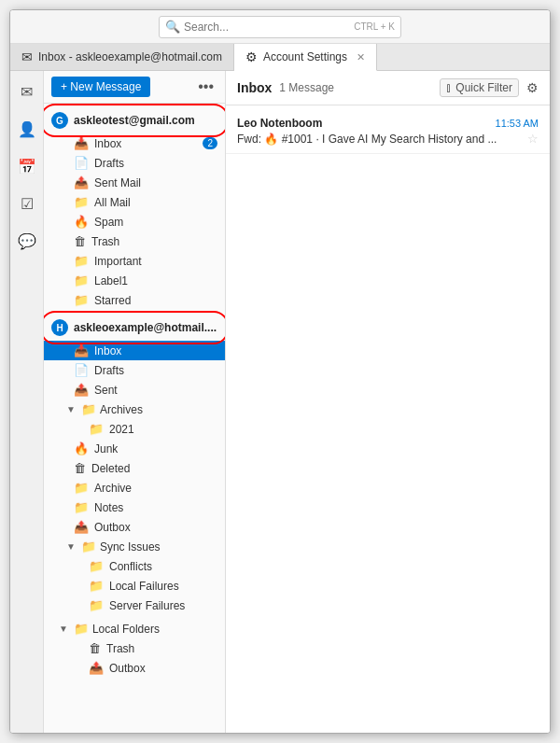 The width and height of the screenshot is (560, 743). I want to click on folder-drafts-gmail: 📄 Drafts, so click(134, 162).